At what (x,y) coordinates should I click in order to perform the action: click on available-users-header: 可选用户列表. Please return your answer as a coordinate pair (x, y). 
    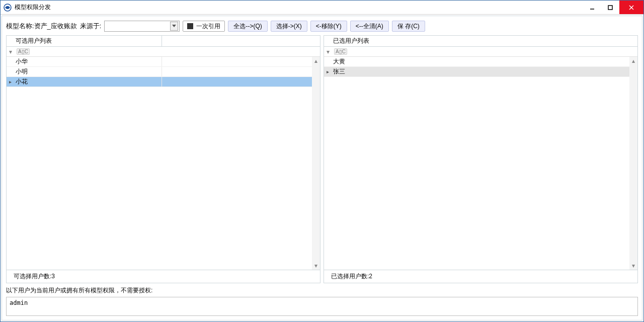
    Looking at the image, I should click on (163, 41).